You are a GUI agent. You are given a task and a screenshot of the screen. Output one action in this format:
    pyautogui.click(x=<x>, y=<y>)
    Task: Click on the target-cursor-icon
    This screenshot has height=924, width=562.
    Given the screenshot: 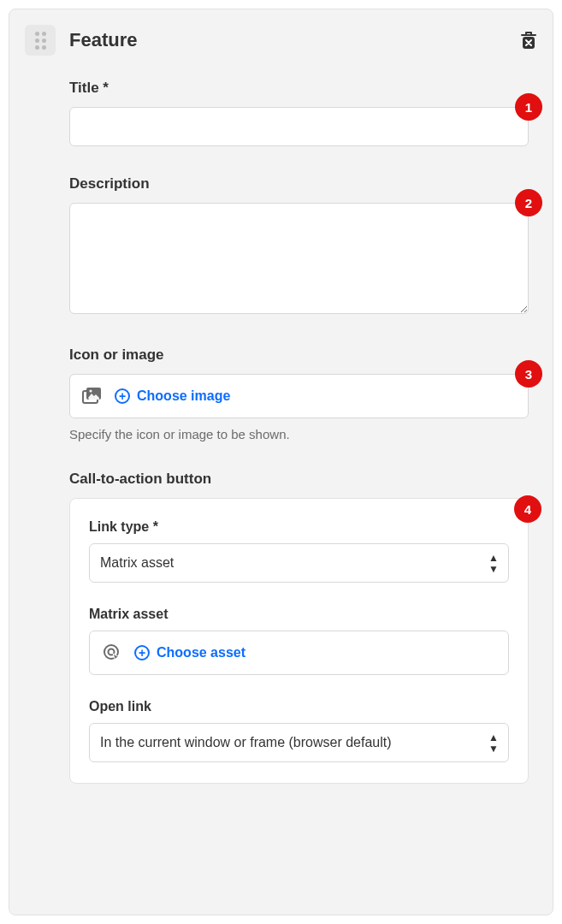 What is the action you would take?
    pyautogui.click(x=112, y=653)
    